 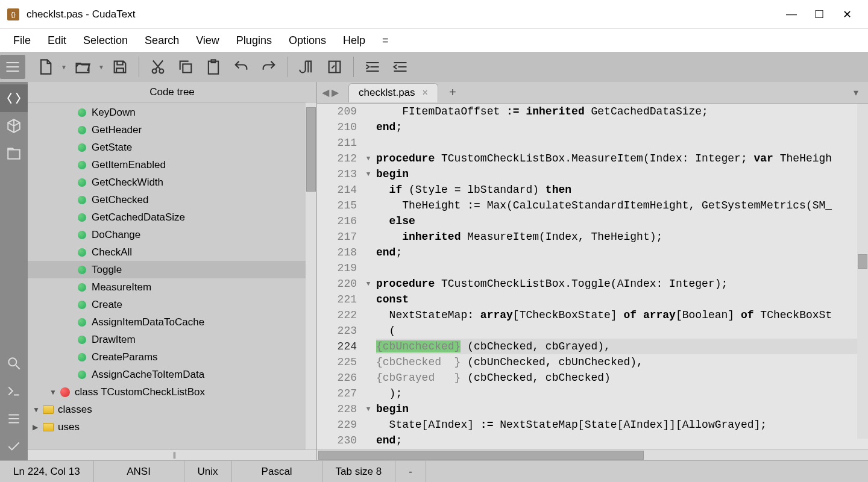 I want to click on unprinted-button, so click(x=307, y=67).